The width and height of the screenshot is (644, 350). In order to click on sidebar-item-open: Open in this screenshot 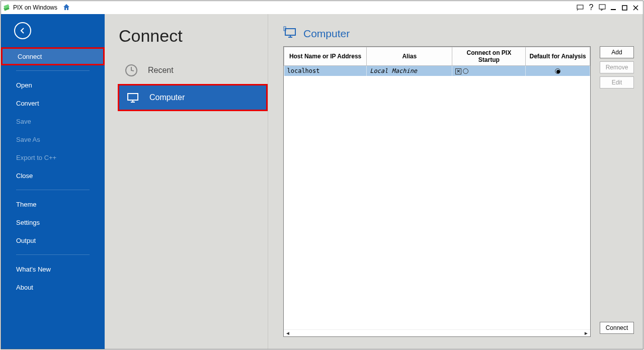, I will do `click(53, 85)`.